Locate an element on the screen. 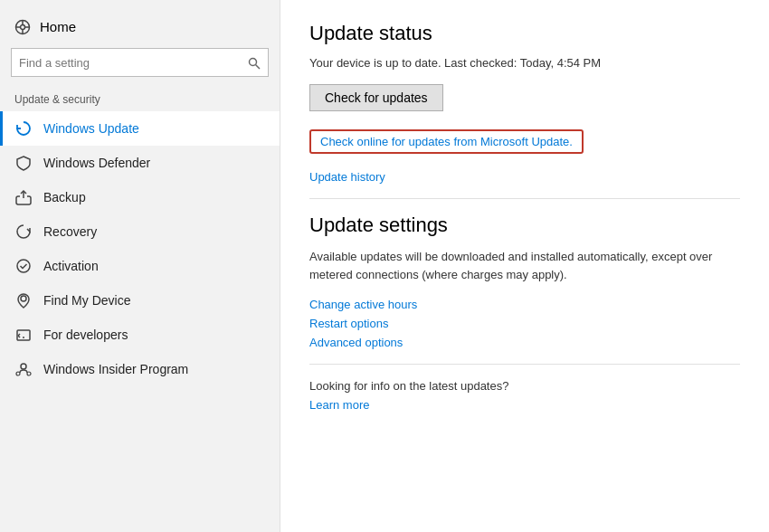 This screenshot has width=769, height=532. learn-more-link: Learn more is located at coordinates (525, 405).